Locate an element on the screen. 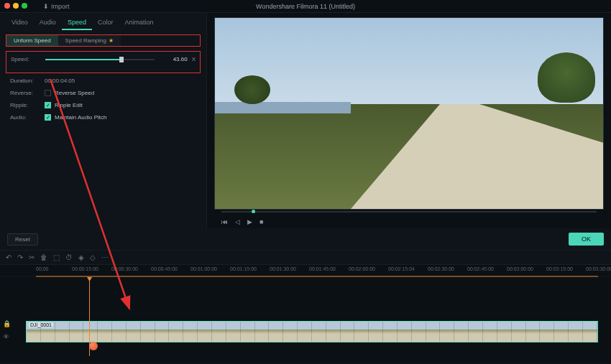  window-title: Wondershare Filmora 11 (Untitled) is located at coordinates (306, 6).